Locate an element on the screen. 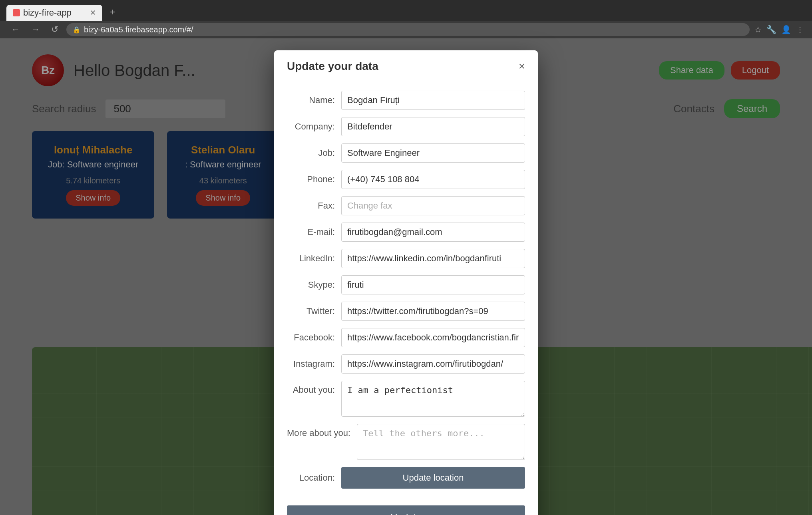 The width and height of the screenshot is (812, 515). job-row: Job: is located at coordinates (406, 153).